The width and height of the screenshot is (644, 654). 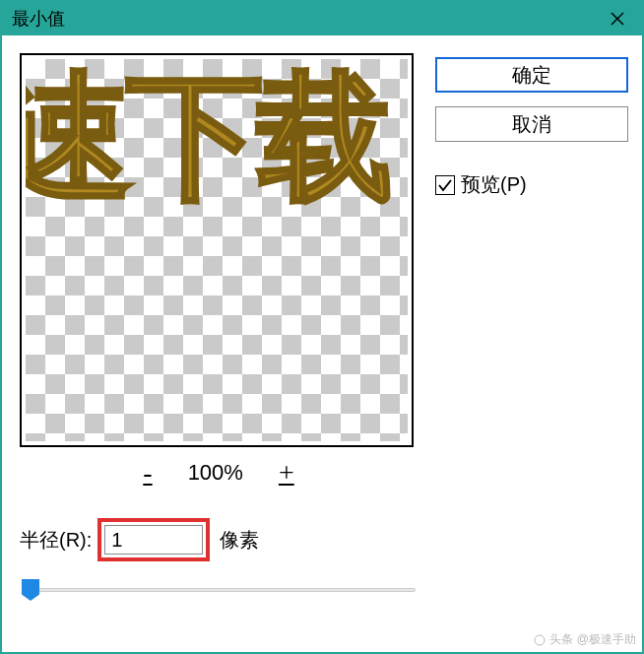 I want to click on watermark: 头条 @极速手助, so click(x=585, y=640).